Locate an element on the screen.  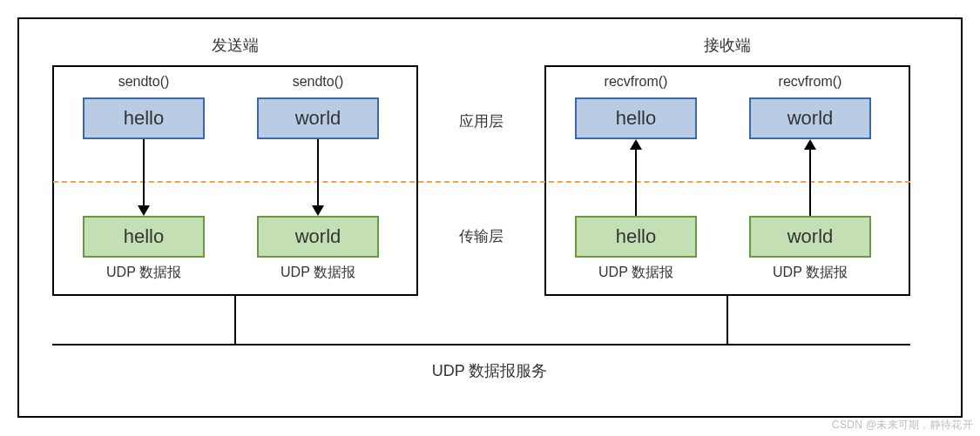
receiver-app-msg-2: world is located at coordinates (810, 118).